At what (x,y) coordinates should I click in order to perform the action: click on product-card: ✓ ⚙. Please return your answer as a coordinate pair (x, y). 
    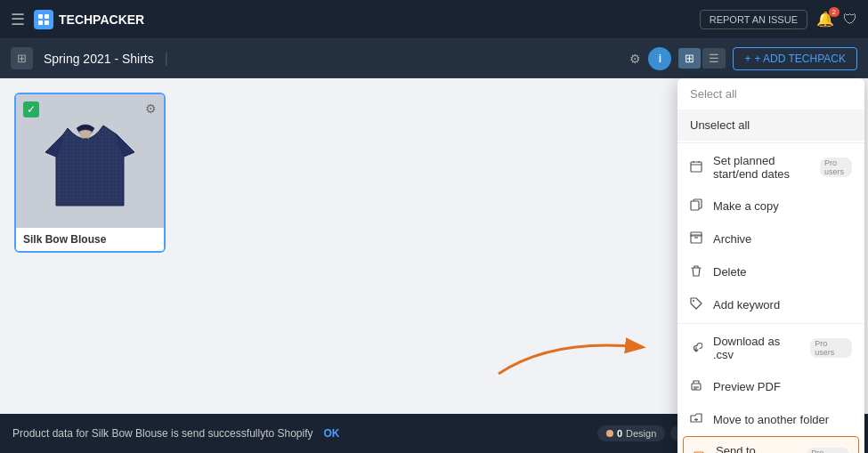
    Looking at the image, I should click on (90, 173).